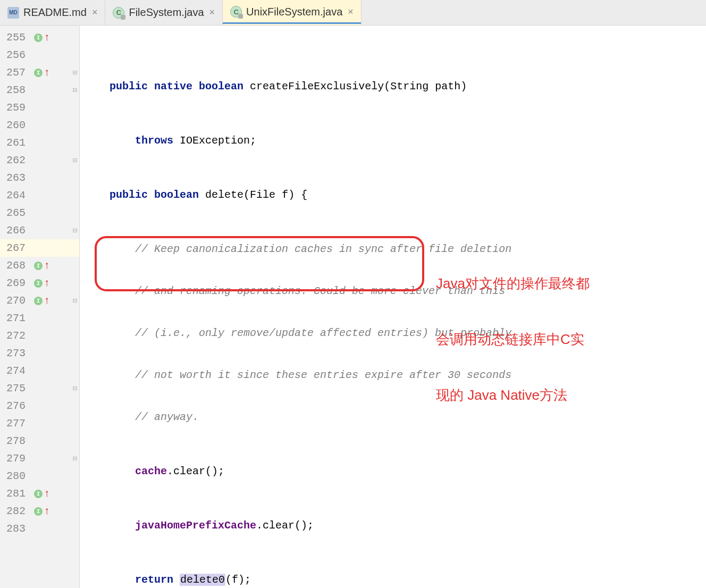  Describe the element at coordinates (39, 318) in the screenshot. I see `gutter-line: 271` at that location.